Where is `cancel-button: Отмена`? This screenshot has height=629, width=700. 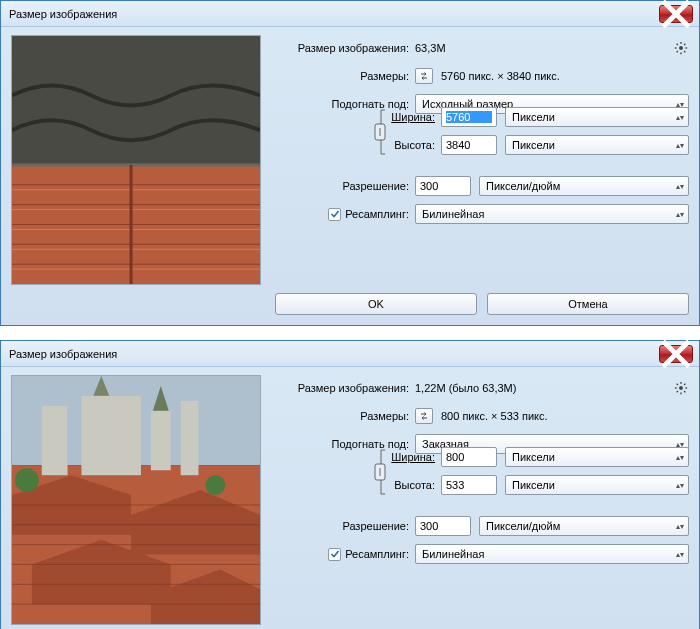
cancel-button: Отмена is located at coordinates (588, 304).